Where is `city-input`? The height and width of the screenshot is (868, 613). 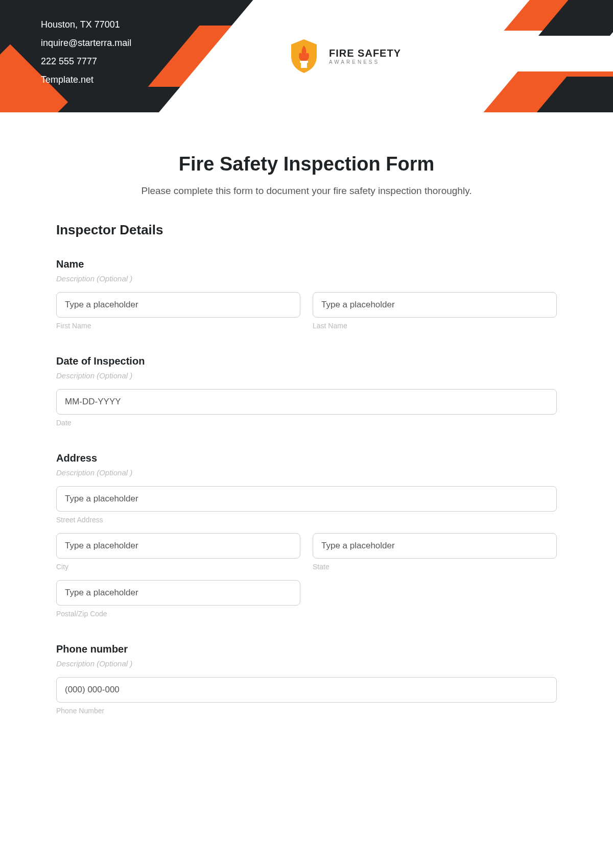 city-input is located at coordinates (178, 546).